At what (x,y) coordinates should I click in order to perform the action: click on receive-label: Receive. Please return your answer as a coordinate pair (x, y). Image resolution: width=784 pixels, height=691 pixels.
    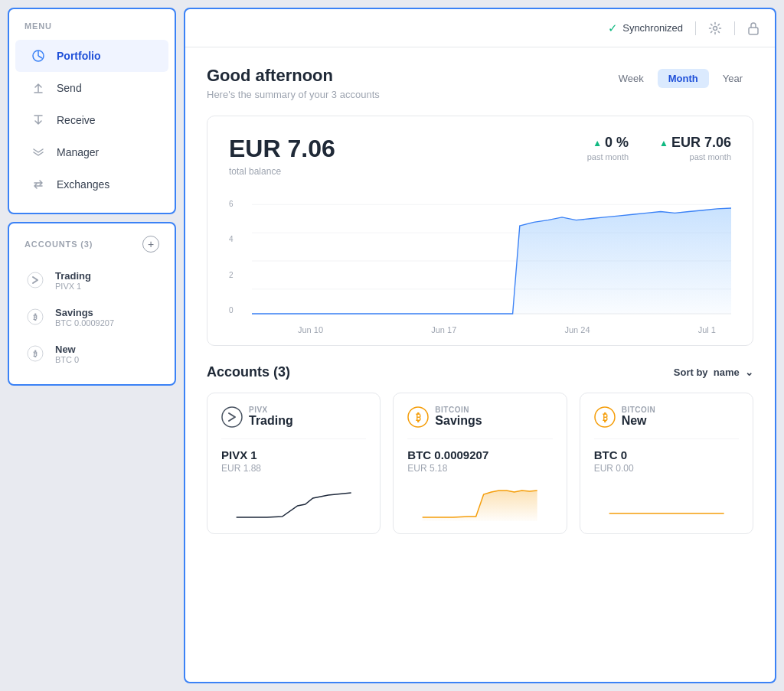
    Looking at the image, I should click on (77, 120).